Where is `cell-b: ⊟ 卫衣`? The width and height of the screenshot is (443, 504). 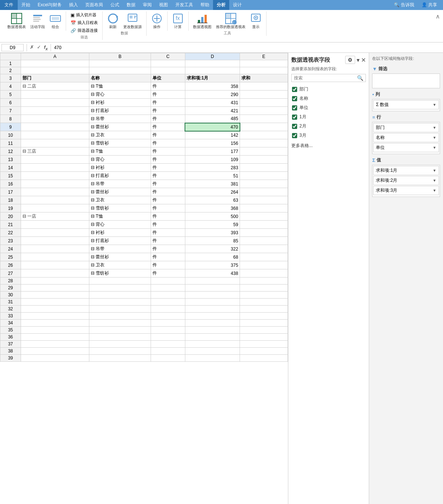
cell-b: ⊟ 卫衣 is located at coordinates (120, 135).